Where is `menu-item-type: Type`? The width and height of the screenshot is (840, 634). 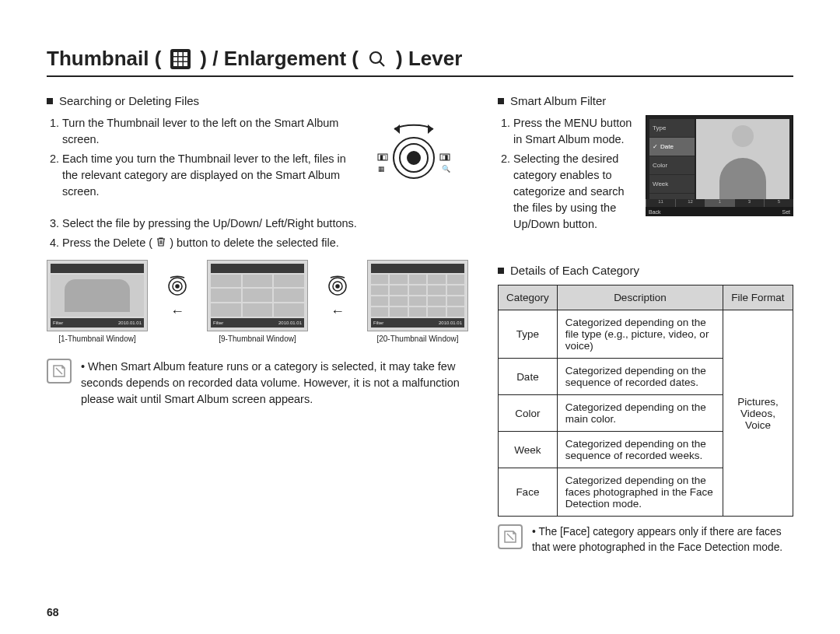
menu-item-type: Type is located at coordinates (672, 128).